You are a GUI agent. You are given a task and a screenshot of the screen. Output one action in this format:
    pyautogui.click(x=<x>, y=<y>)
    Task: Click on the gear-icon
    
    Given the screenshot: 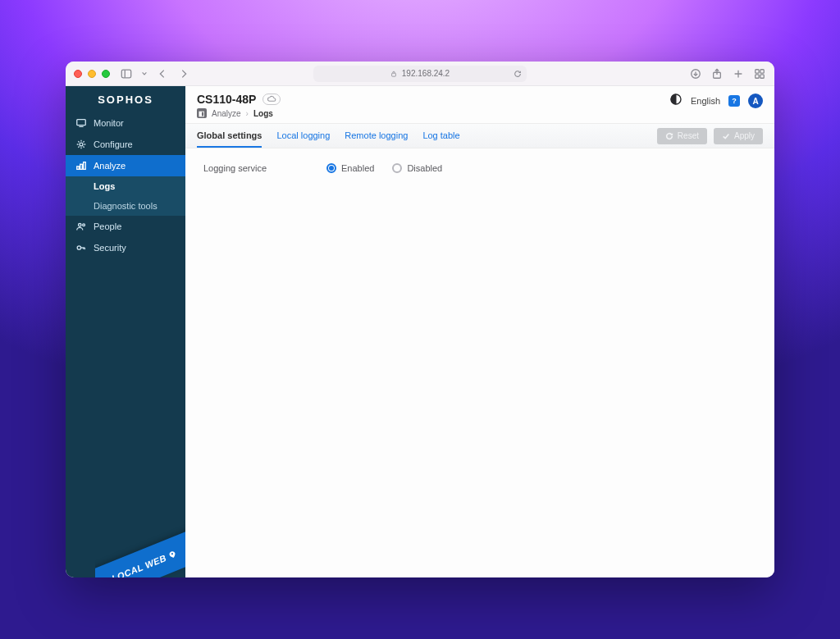 What is the action you would take?
    pyautogui.click(x=81, y=144)
    